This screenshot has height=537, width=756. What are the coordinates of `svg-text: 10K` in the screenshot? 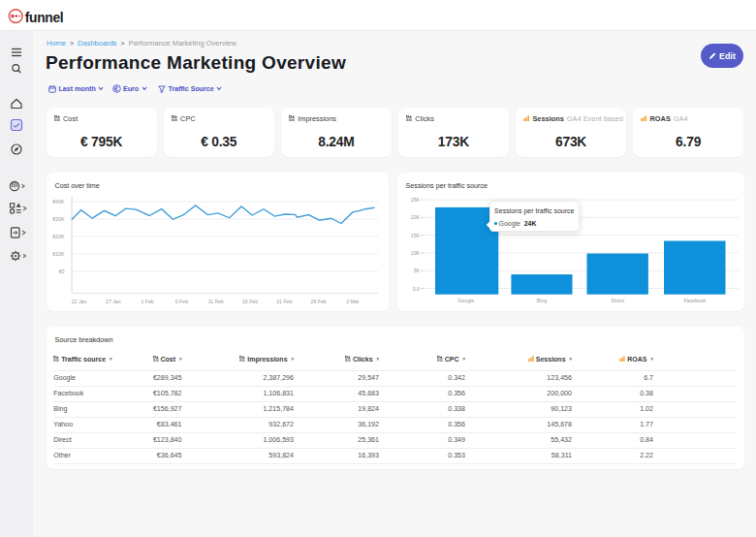 It's located at (415, 253).